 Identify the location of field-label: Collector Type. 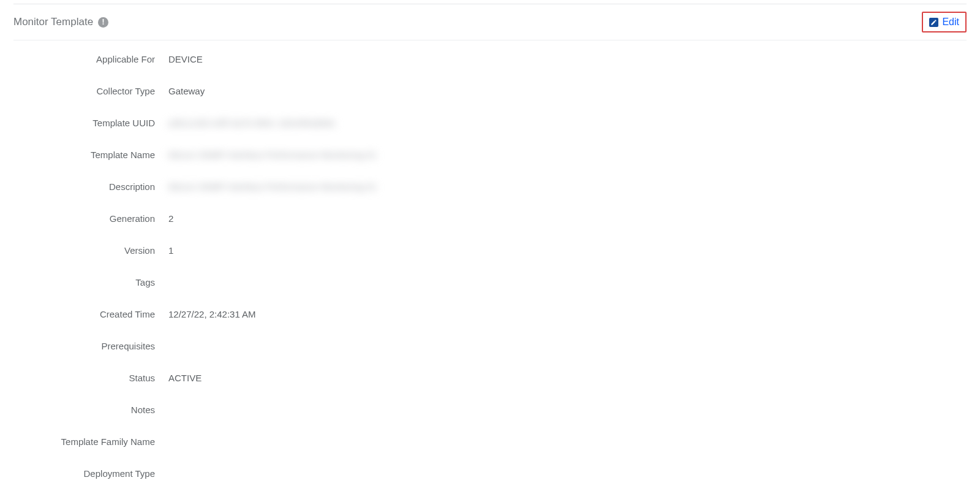
(86, 91).